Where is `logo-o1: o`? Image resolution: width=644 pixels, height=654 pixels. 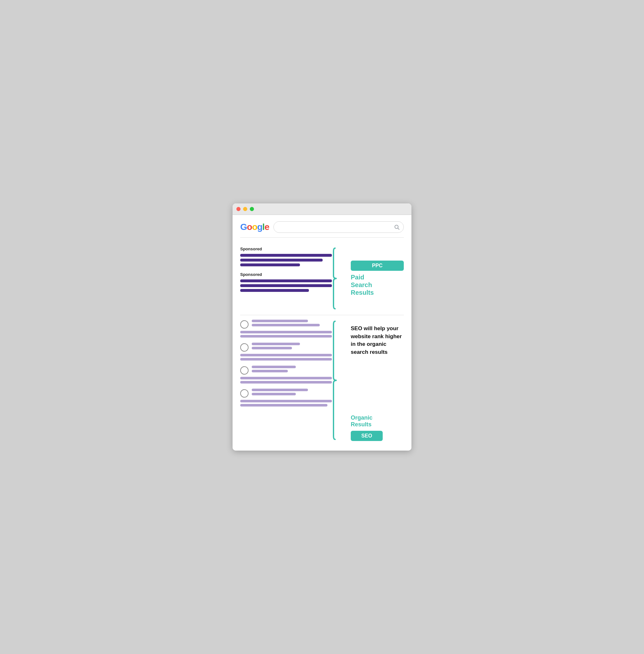
logo-o1: o is located at coordinates (250, 227).